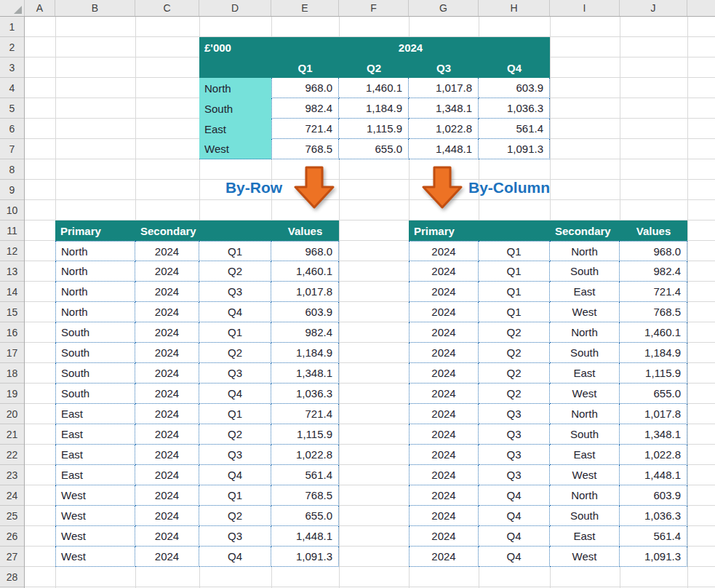 Image resolution: width=715 pixels, height=588 pixels. Describe the element at coordinates (444, 8) in the screenshot. I see `column-header-G: G` at that location.